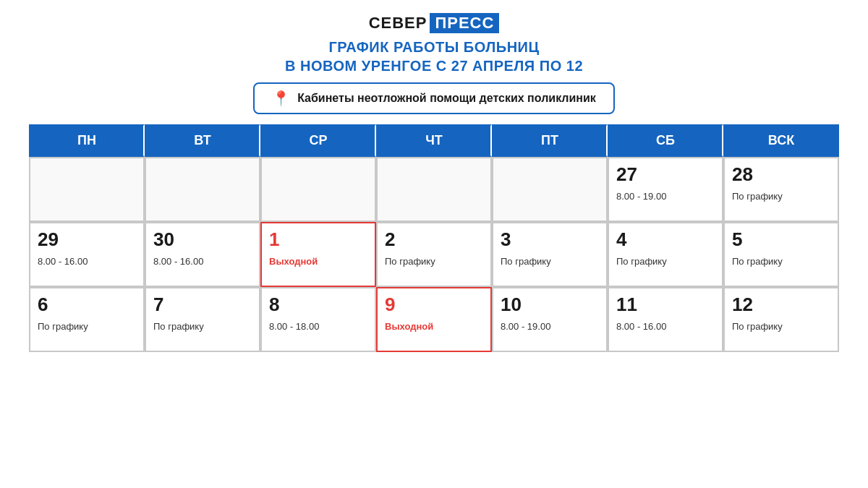 The height and width of the screenshot is (488, 868). I want to click on day-header: ЧТ, so click(434, 140).